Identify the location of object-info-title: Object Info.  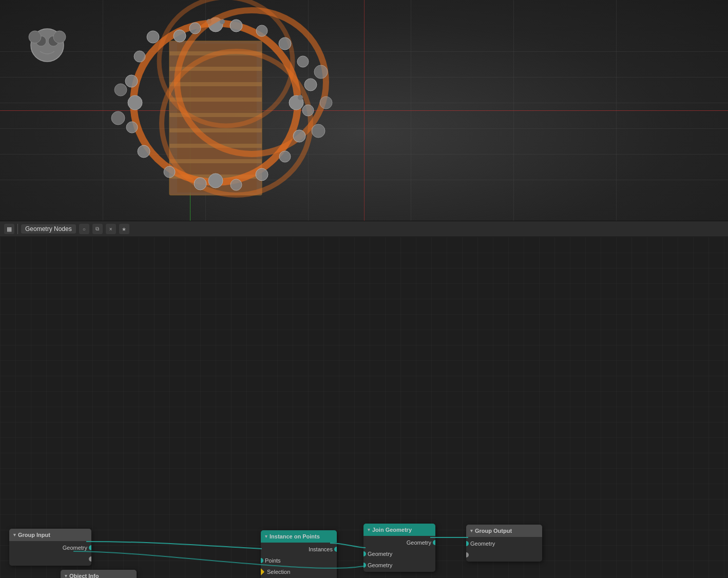
(84, 575).